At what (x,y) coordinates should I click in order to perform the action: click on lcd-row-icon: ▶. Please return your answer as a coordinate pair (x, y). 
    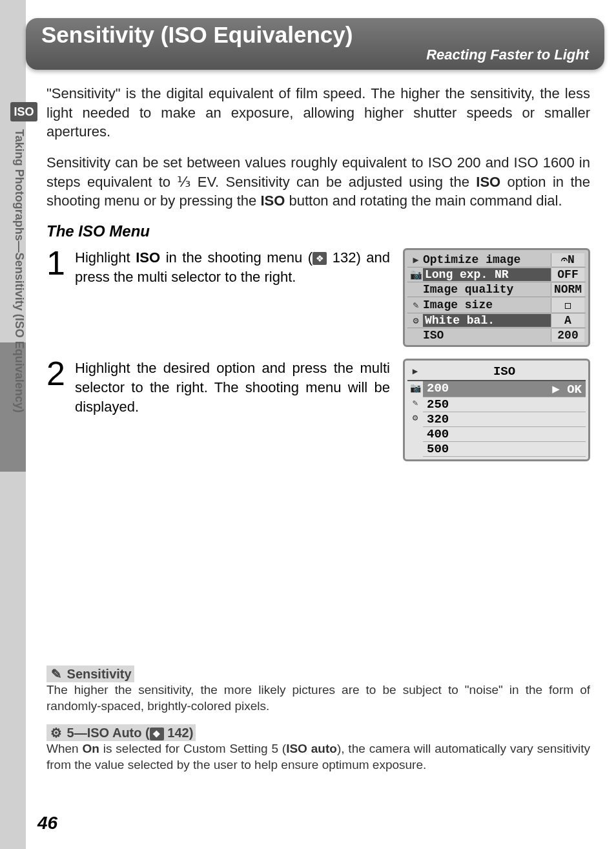
    Looking at the image, I should click on (416, 260).